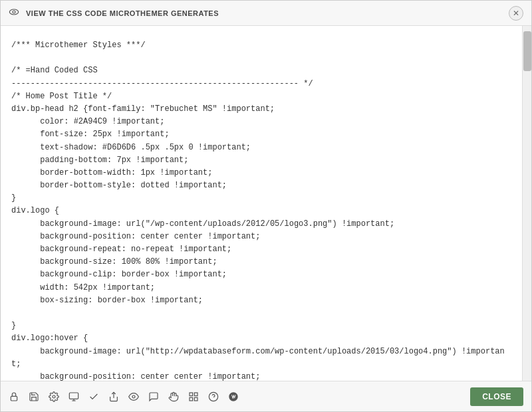 This screenshot has height=412, width=532. What do you see at coordinates (516, 13) in the screenshot?
I see `modal-close-x-button: ✕` at bounding box center [516, 13].